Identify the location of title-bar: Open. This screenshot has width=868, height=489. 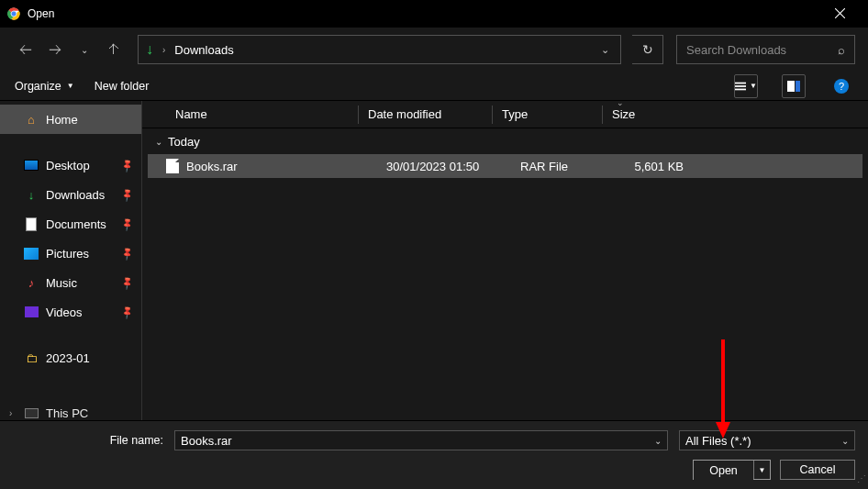
(434, 14).